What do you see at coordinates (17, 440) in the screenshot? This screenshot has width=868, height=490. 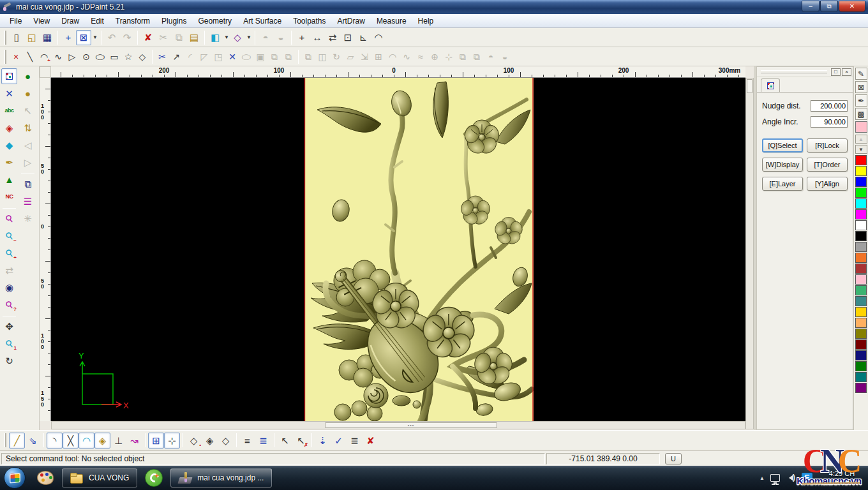 I see `snap-free-icon: ╱` at bounding box center [17, 440].